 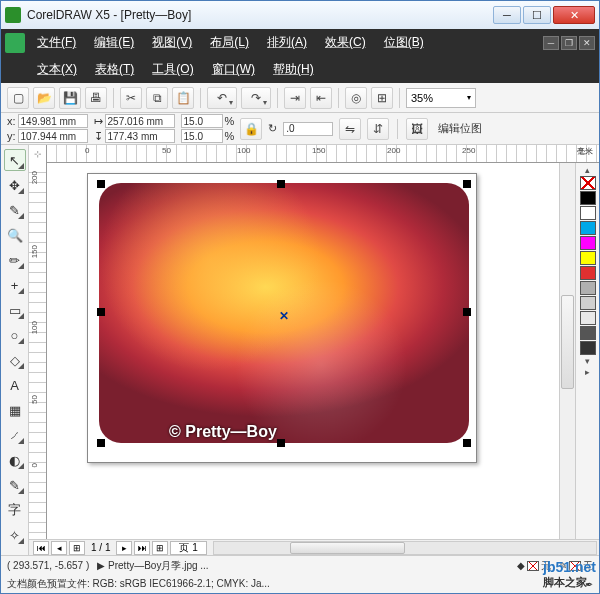 What do you see at coordinates (70, 98) in the screenshot?
I see `save-button: 💾` at bounding box center [70, 98].